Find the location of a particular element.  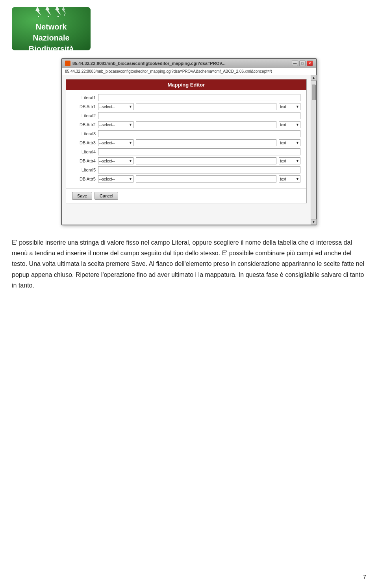

description-text: E' possibile inserire una stringa di val… is located at coordinates (189, 264).